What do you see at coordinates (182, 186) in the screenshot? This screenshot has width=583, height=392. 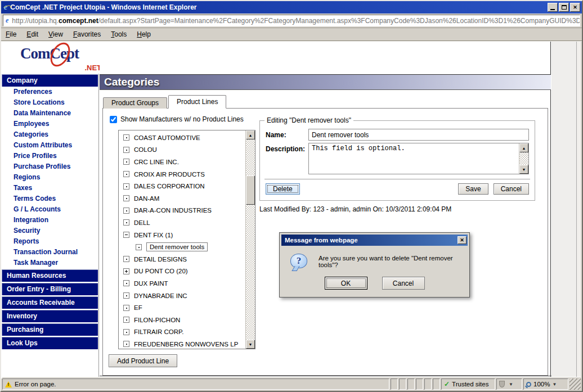 I see `tree-node-dales-corporation: DALES CORPORATION` at bounding box center [182, 186].